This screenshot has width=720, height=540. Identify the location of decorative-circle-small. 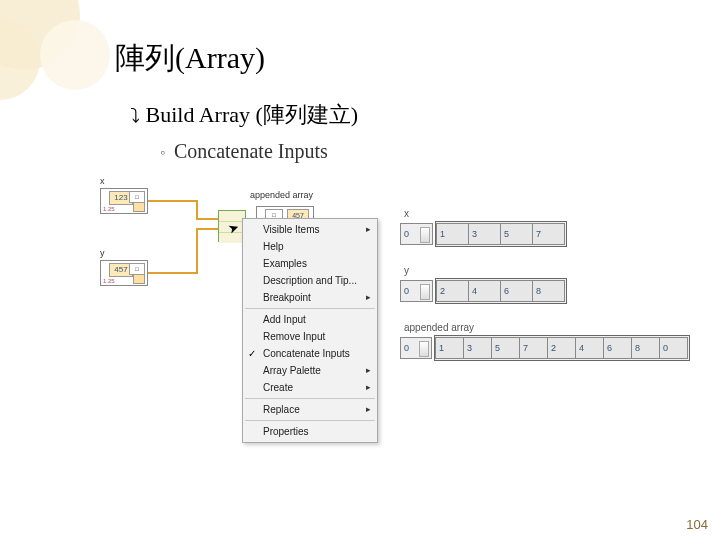
(75, 55).